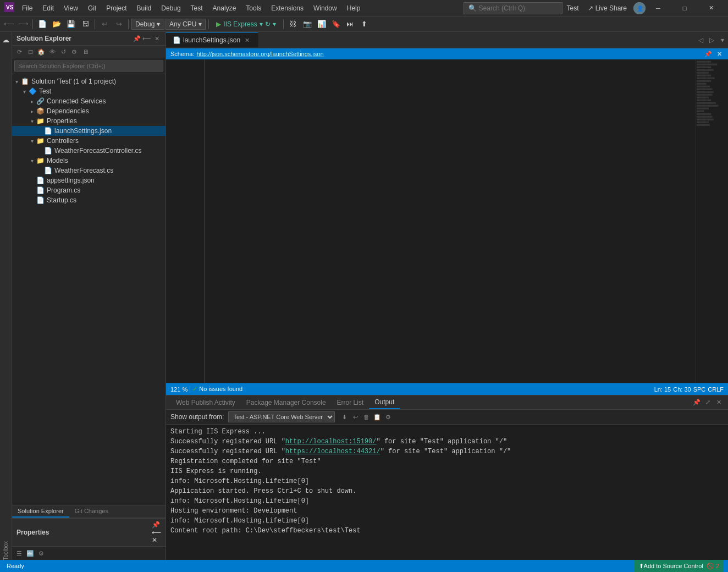  I want to click on tree-item: 📄 WeatherForecastController.cs, so click(89, 151).